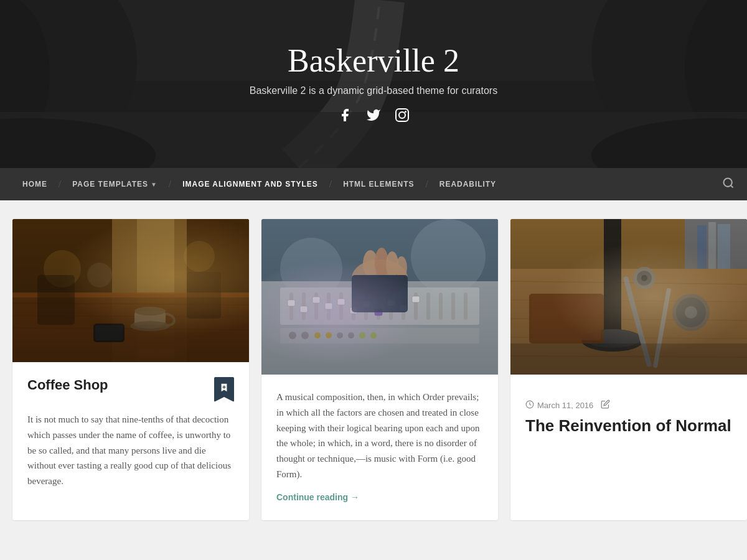 This screenshot has height=560, width=747. Describe the element at coordinates (345, 117) in the screenshot. I see `facebook-icon` at that location.